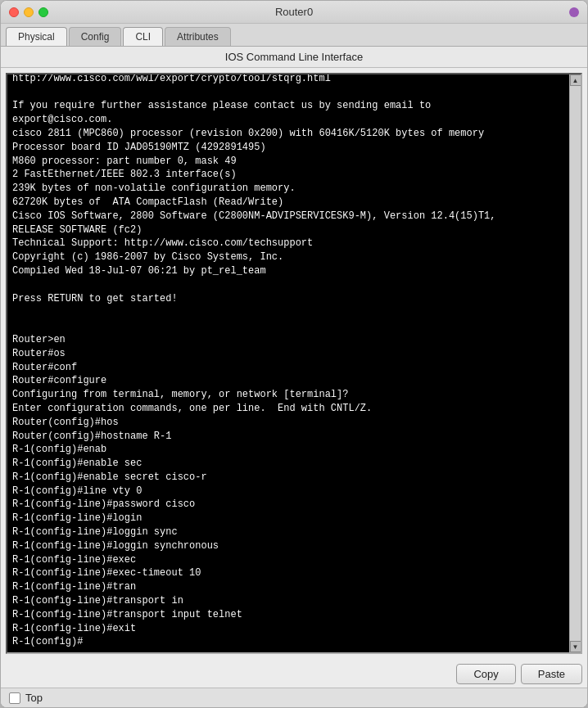 Image resolution: width=588 pixels, height=708 pixels. I want to click on titlebar: Router0, so click(294, 12).